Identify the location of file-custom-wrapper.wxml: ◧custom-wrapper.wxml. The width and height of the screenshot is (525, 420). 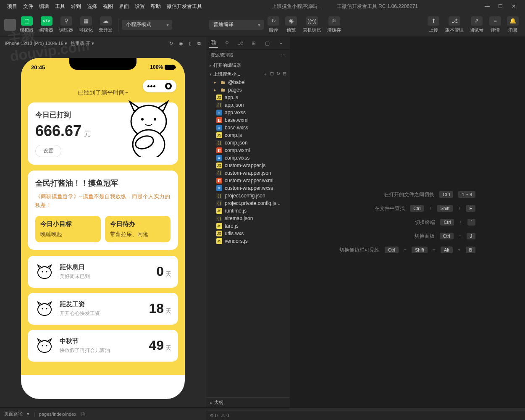
(248, 181).